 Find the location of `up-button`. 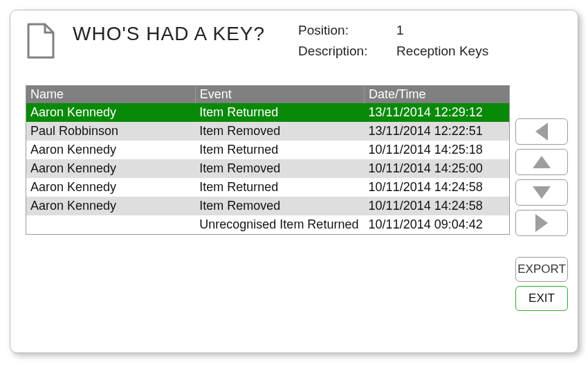

up-button is located at coordinates (542, 162).